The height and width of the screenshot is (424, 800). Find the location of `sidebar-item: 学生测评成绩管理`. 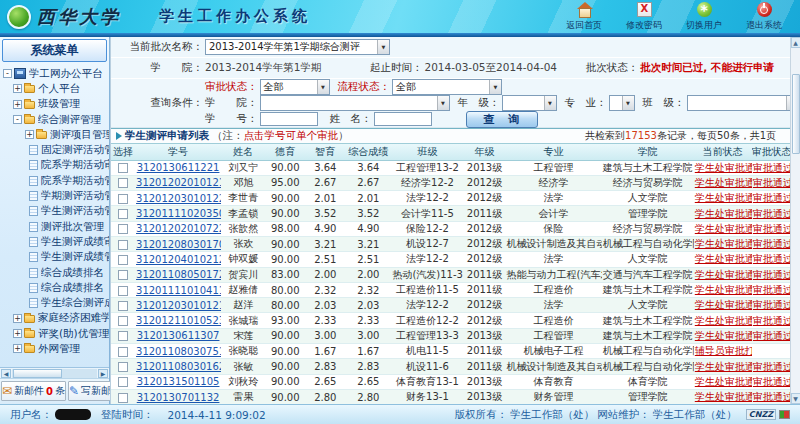

sidebar-item: 学生测评成绩管理 is located at coordinates (56, 258).